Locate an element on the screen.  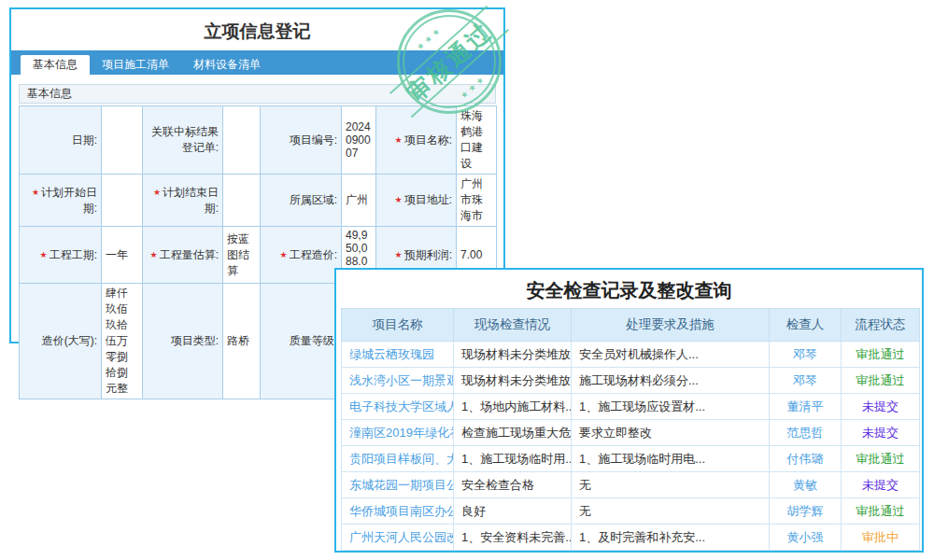
table-row: 电子科技大学区域人行道1、场地内施工材料...1、施工现场应设置材...董清平未… is located at coordinates (631, 407).